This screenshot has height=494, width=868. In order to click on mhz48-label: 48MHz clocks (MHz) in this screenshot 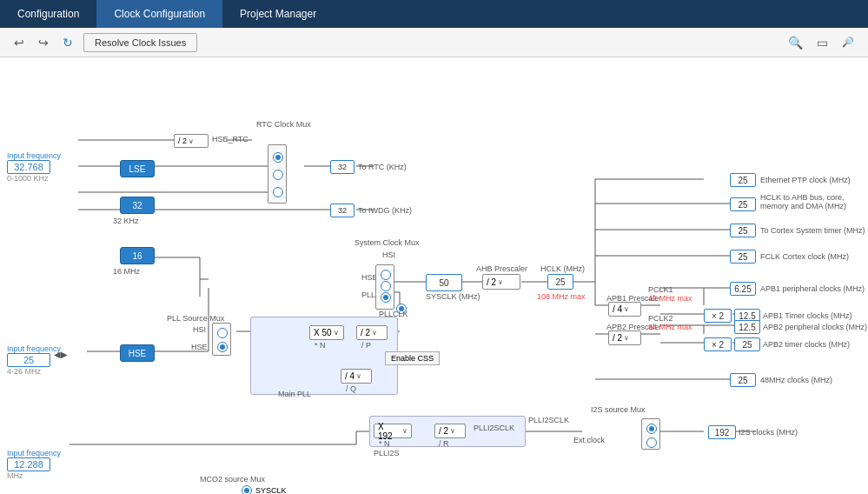, I will do `click(796, 380)`.